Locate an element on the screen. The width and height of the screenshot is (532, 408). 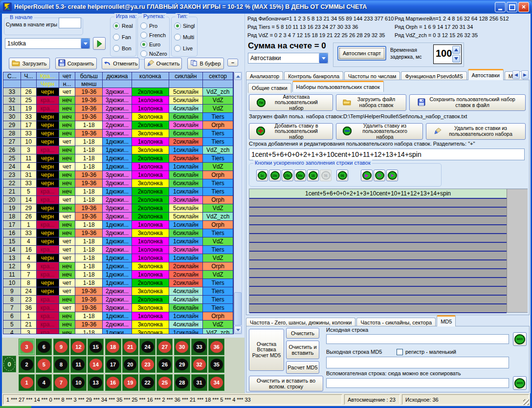
roulette-cell-5: 5 is located at coordinates (44, 365).